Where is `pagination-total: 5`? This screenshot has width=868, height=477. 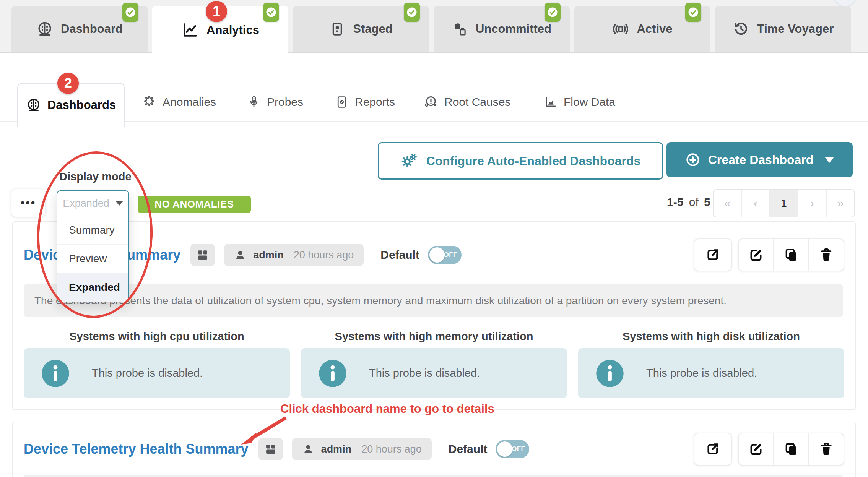
pagination-total: 5 is located at coordinates (707, 202).